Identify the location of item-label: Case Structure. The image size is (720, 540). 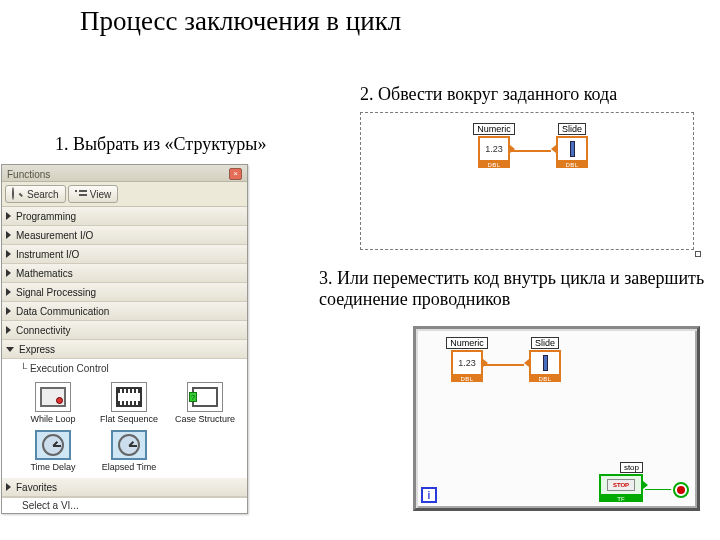
(205, 419).